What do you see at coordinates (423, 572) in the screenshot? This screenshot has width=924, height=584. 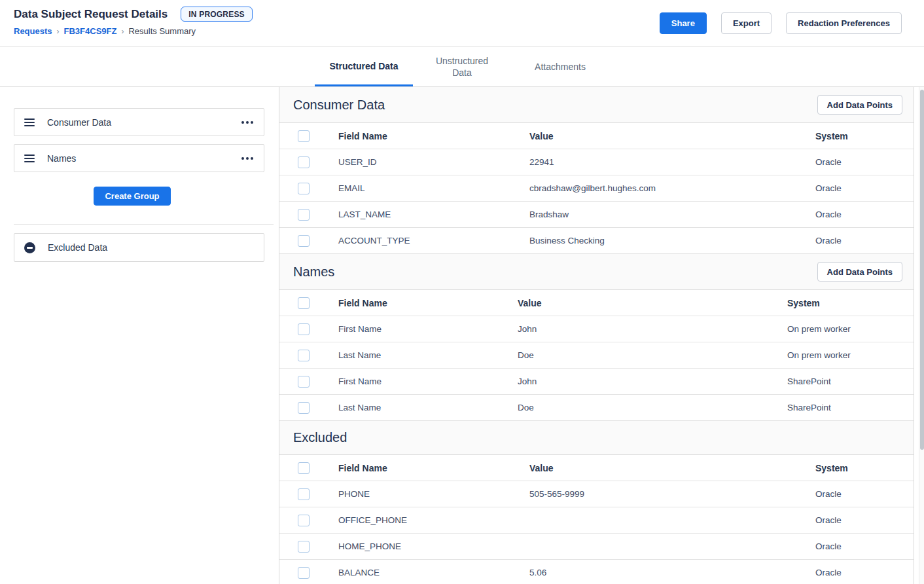 I see `cell-field: BALANCE` at bounding box center [423, 572].